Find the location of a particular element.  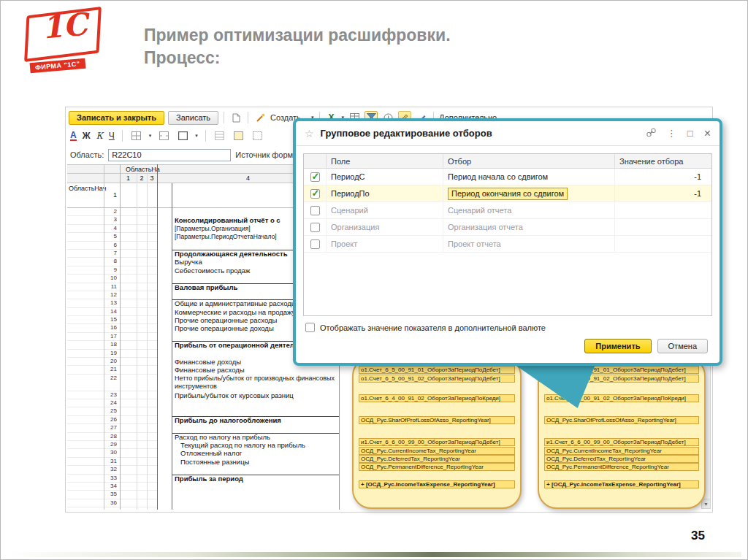

field-cell: ПериодС is located at coordinates (384, 177).